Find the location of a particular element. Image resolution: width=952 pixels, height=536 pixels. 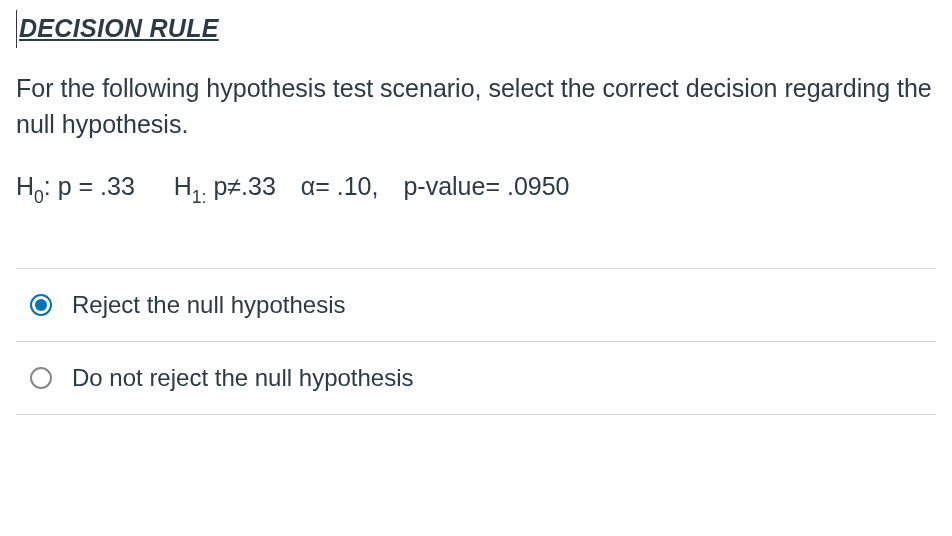

question-prompt: For the following hypothesis test scenar… is located at coordinates (476, 106).